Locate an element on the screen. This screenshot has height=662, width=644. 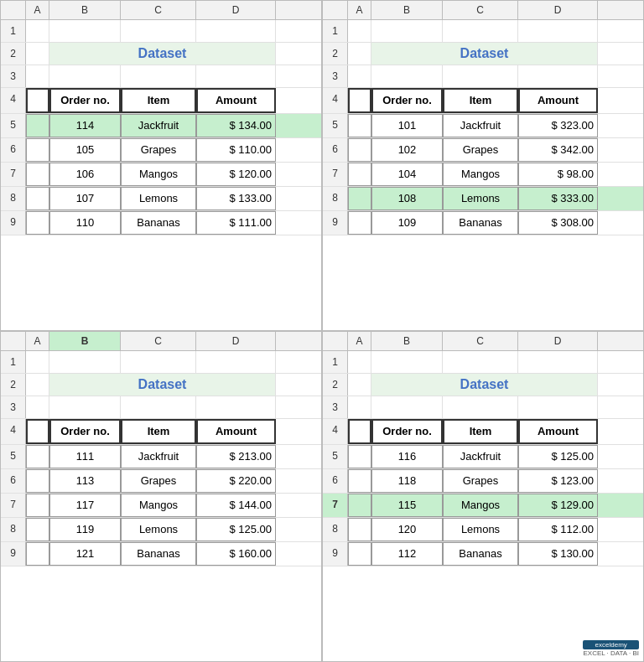
cell-3-c is located at coordinates (480, 407).